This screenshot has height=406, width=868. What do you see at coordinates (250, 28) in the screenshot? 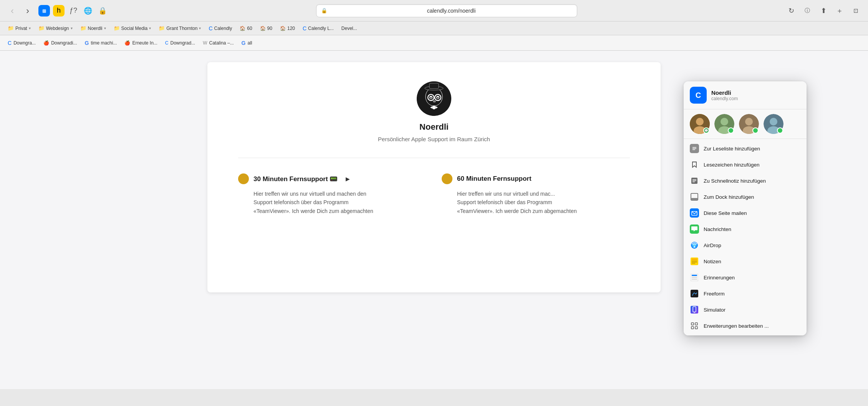
I see `bookmark-label: 60` at bounding box center [250, 28].